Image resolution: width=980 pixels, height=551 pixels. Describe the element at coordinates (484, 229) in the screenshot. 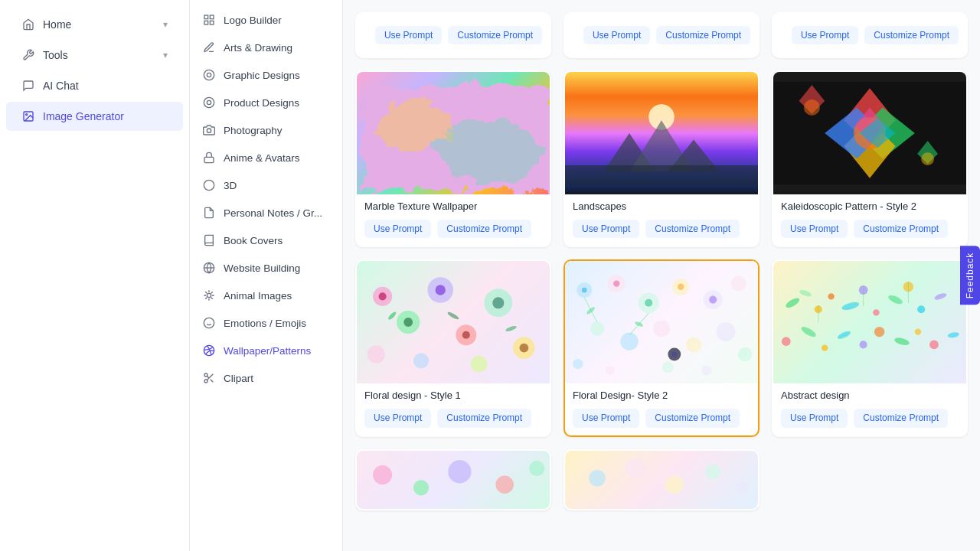

I see `marble-customize-btn: Customize Prompt` at that location.